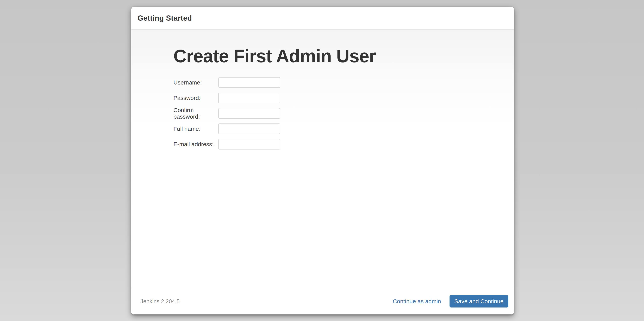 Image resolution: width=644 pixels, height=321 pixels. What do you see at coordinates (479, 302) in the screenshot?
I see `save-and-continue-button: Save and Continue` at bounding box center [479, 302].